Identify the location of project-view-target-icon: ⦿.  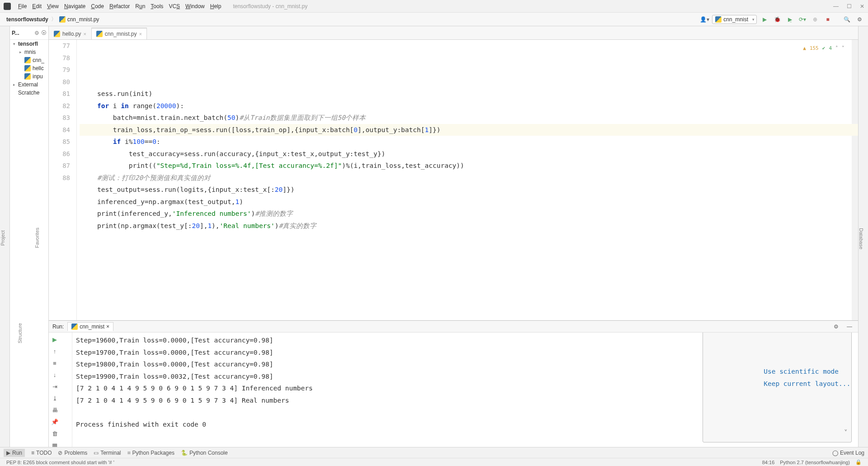
(44, 33).